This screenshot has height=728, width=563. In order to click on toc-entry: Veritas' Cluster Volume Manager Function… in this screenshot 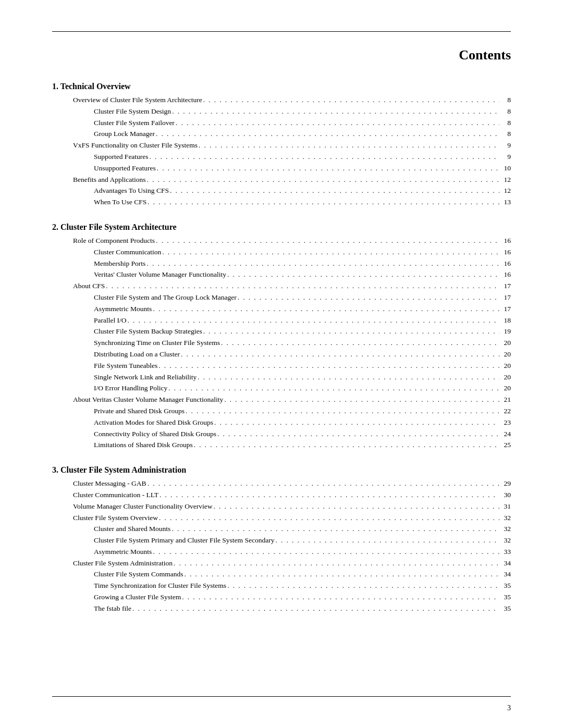, I will do `click(282, 275)`.